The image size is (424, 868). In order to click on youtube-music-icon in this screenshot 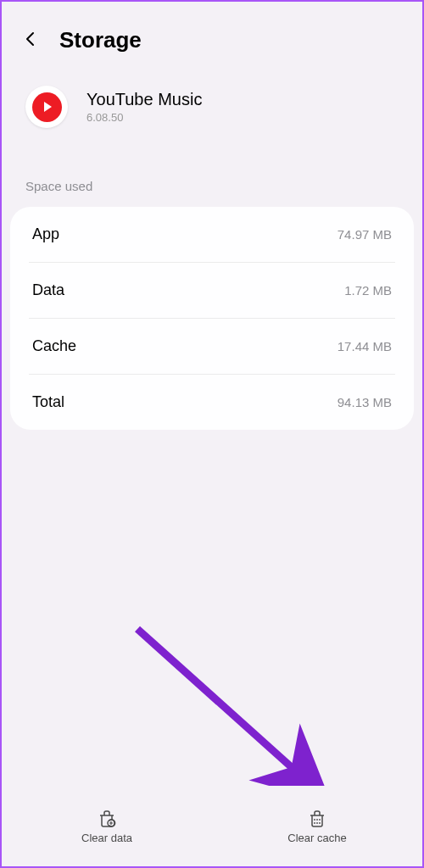, I will do `click(47, 107)`.